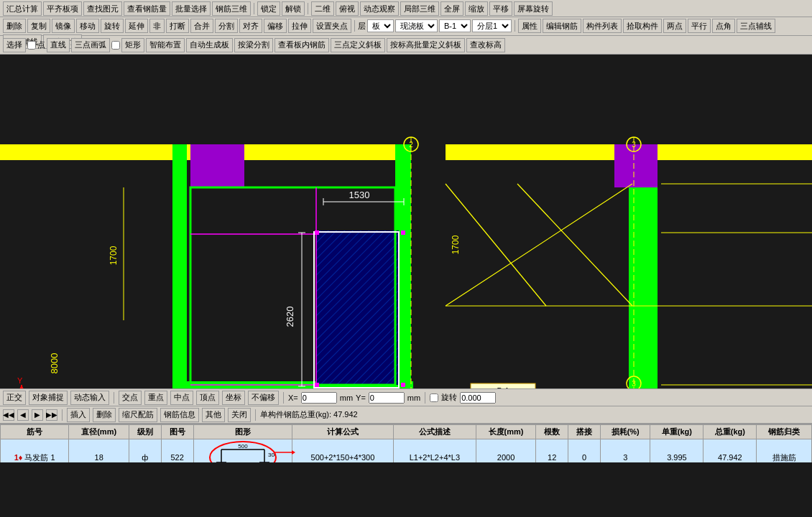  Describe the element at coordinates (434, 398) in the screenshot. I see `check-rotate` at that location.